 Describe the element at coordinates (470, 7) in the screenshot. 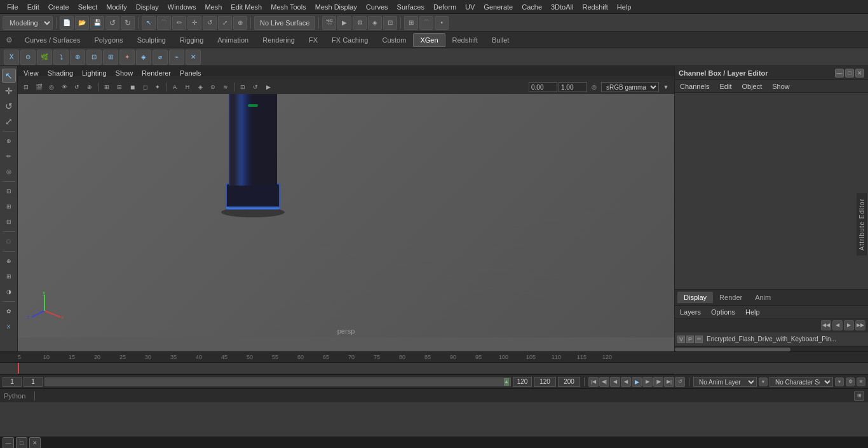

I see `menu-uv: UV` at that location.